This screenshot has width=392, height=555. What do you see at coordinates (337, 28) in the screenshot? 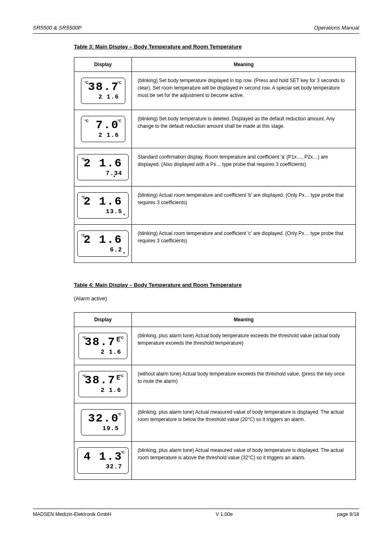
I see `doc-title: Operations Manual` at bounding box center [337, 28].